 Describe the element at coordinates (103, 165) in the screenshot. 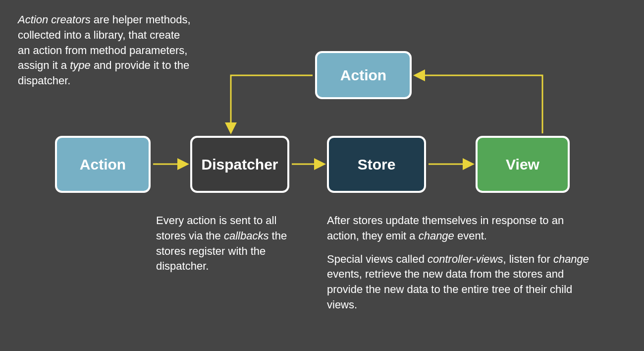

I see `node-action-left-label: Action` at that location.